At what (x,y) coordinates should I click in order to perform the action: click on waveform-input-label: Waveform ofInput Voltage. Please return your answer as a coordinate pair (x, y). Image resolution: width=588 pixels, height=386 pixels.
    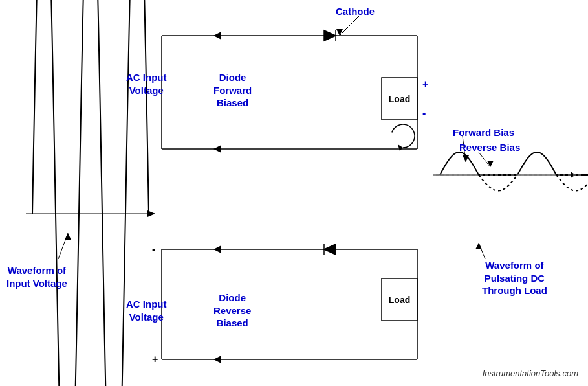
    Looking at the image, I should click on (37, 277).